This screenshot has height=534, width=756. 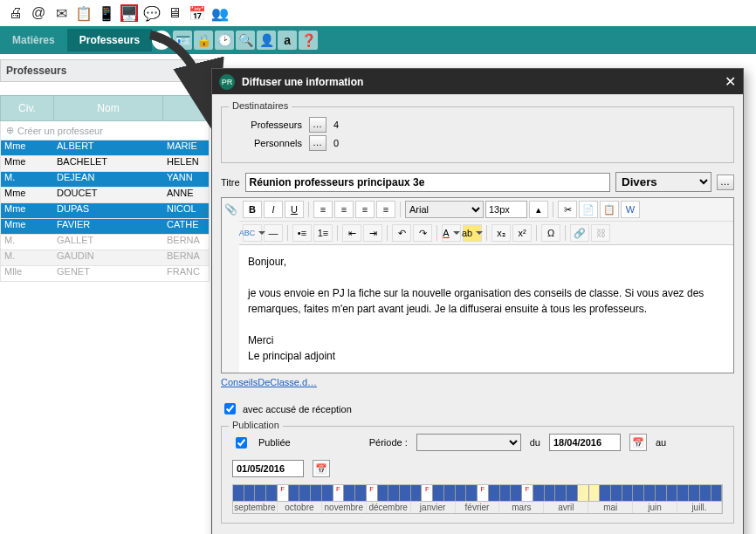 I want to click on monitor-icon: 🖥, so click(x=175, y=13).